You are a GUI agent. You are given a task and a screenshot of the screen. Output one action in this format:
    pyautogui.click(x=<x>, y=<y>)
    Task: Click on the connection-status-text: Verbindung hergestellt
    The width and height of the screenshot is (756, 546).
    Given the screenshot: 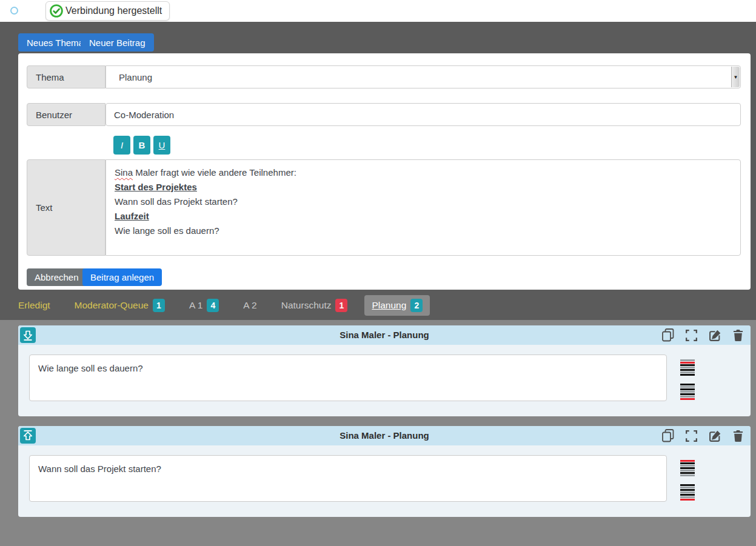 What is the action you would take?
    pyautogui.click(x=114, y=11)
    